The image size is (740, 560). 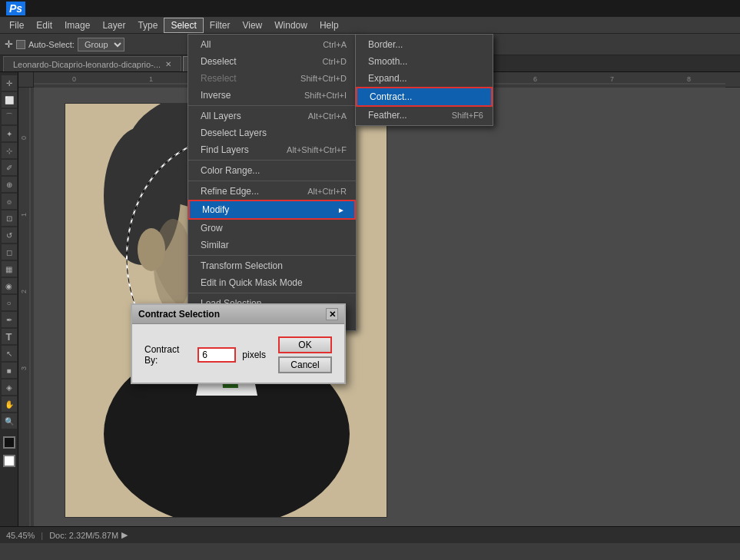 What do you see at coordinates (272, 191) in the screenshot?
I see `menu-refine-edge: Refine Edge... Alt+Ctrl+R` at bounding box center [272, 191].